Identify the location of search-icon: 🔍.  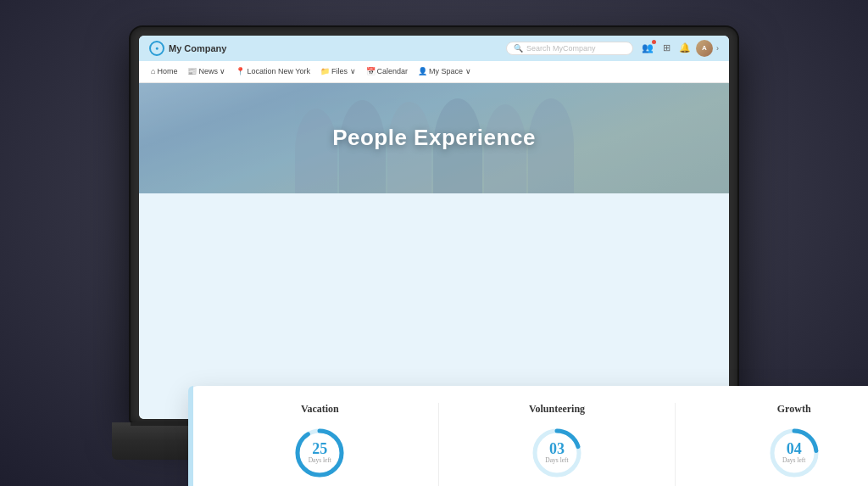
(519, 48).